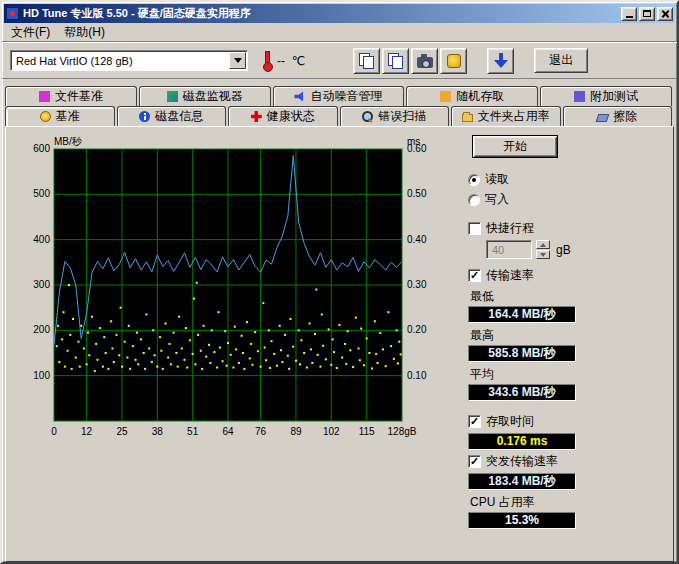  Describe the element at coordinates (79, 96) in the screenshot. I see `tab-label: 文件基准` at that location.